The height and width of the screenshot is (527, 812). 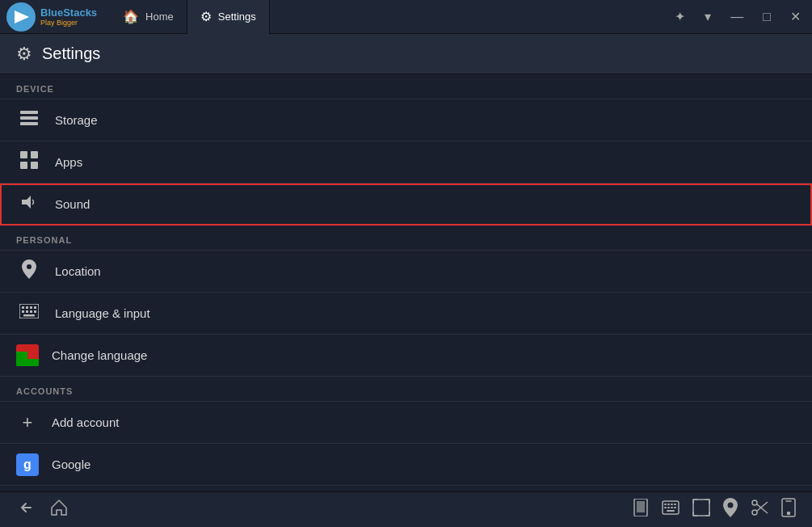 I want to click on bluestacks-logo-icon, so click(x=21, y=17).